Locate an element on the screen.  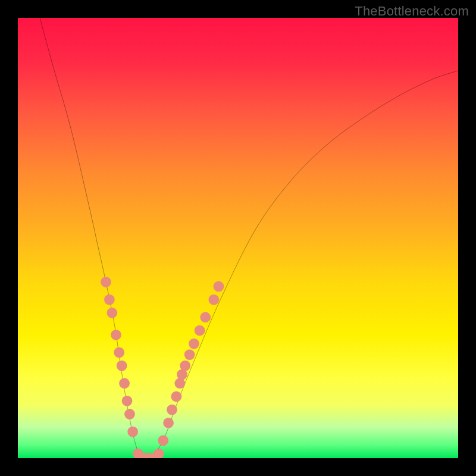
curve-markers is located at coordinates (162, 368).